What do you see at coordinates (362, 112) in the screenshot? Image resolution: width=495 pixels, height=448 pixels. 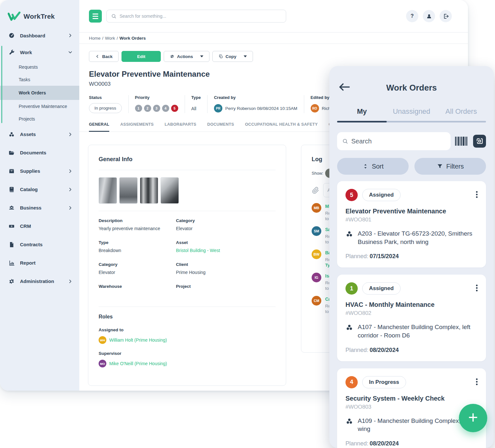 I see `panel-tab-my: My` at bounding box center [362, 112].